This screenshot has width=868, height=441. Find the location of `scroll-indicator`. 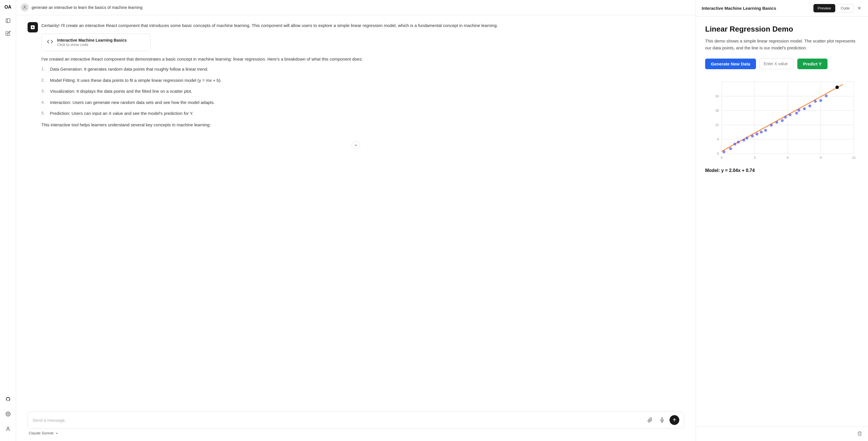

scroll-indicator is located at coordinates (356, 146).